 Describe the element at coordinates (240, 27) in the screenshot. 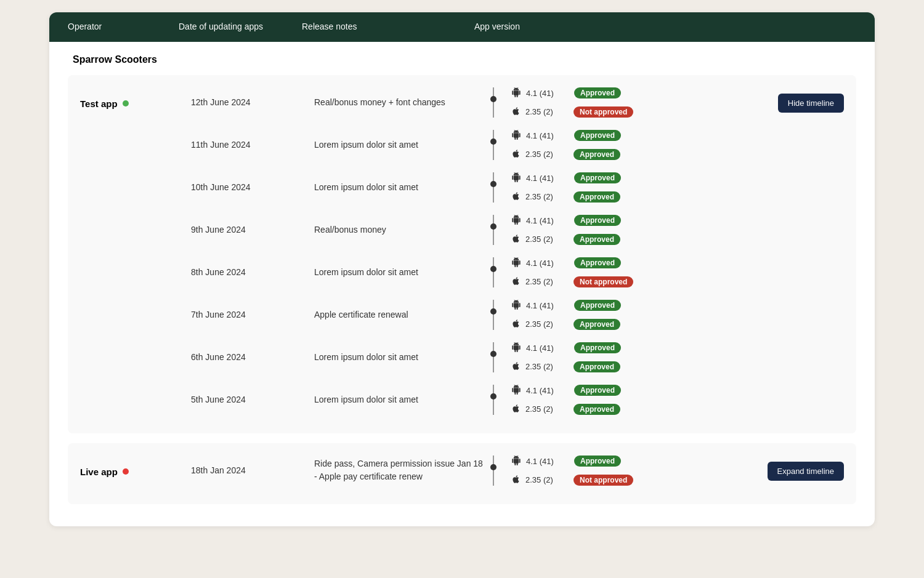

I see `header-date: Date of updating apps` at that location.